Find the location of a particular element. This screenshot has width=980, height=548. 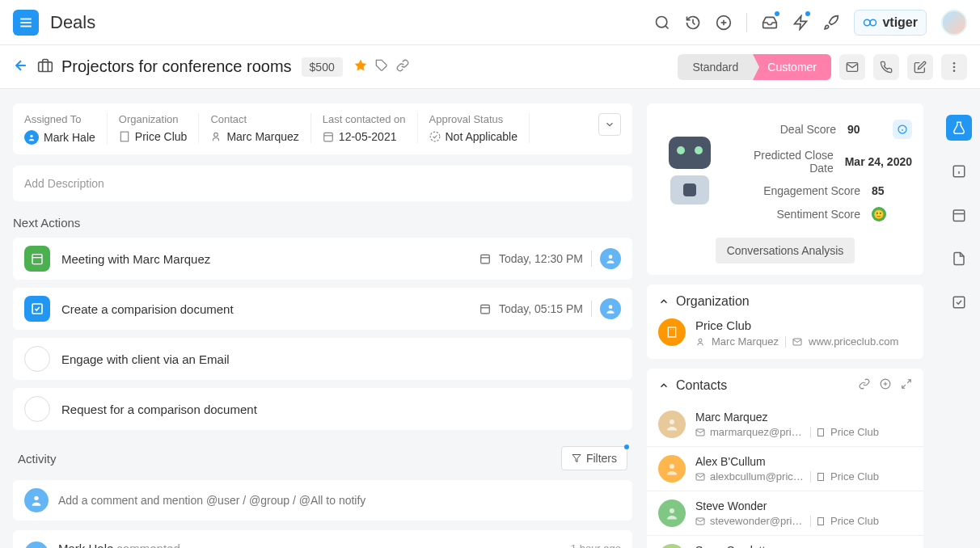

action-item: Create a comparision document Today, 05:… is located at coordinates (323, 309).